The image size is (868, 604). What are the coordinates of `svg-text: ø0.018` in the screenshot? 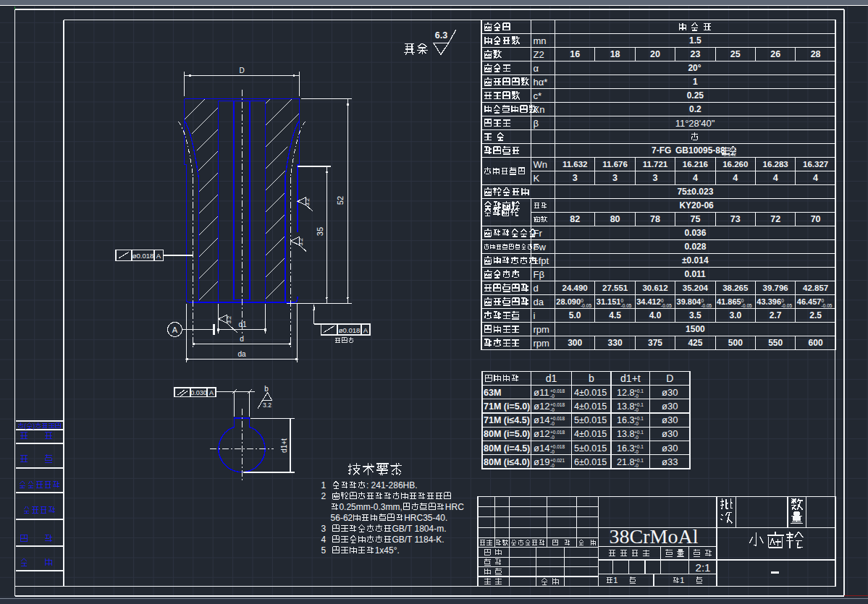 It's located at (143, 256).